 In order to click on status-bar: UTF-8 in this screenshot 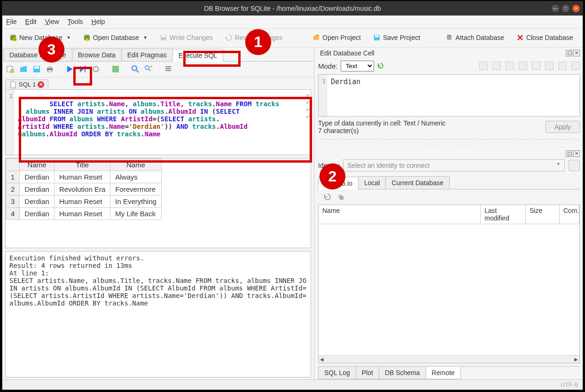, I will do `click(292, 384)`.